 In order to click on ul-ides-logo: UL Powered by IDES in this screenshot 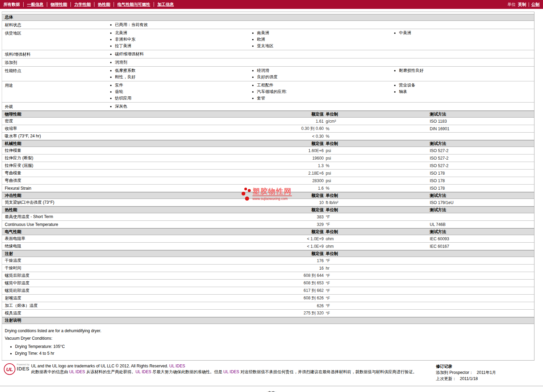, I will do `click(15, 373)`.